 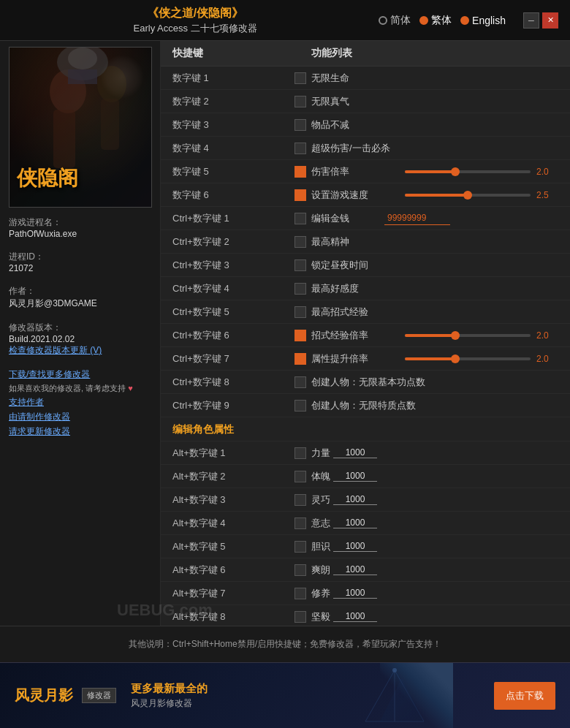 What do you see at coordinates (285, 644) in the screenshot?
I see `footer-note: 其他说明：Ctrl+Shift+Home禁用/启用快捷键；免费修改器，希望玩家广…` at bounding box center [285, 644].